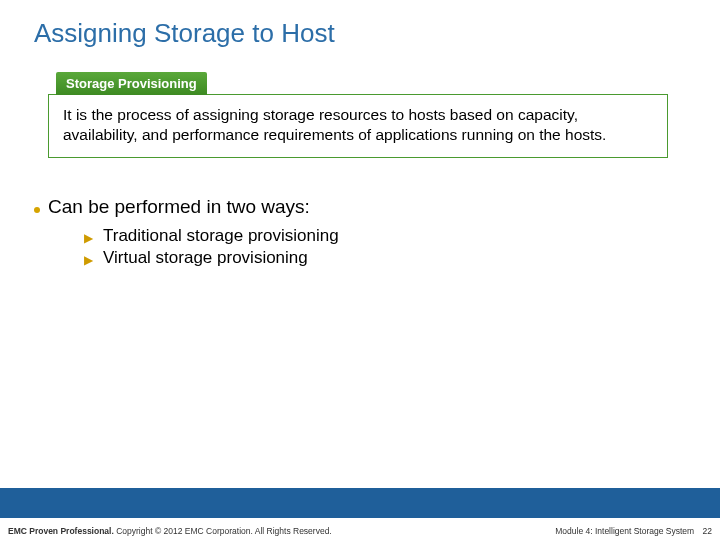  I want to click on bullet-level2: ▶ Virtual storage provisioning, so click(379, 258).